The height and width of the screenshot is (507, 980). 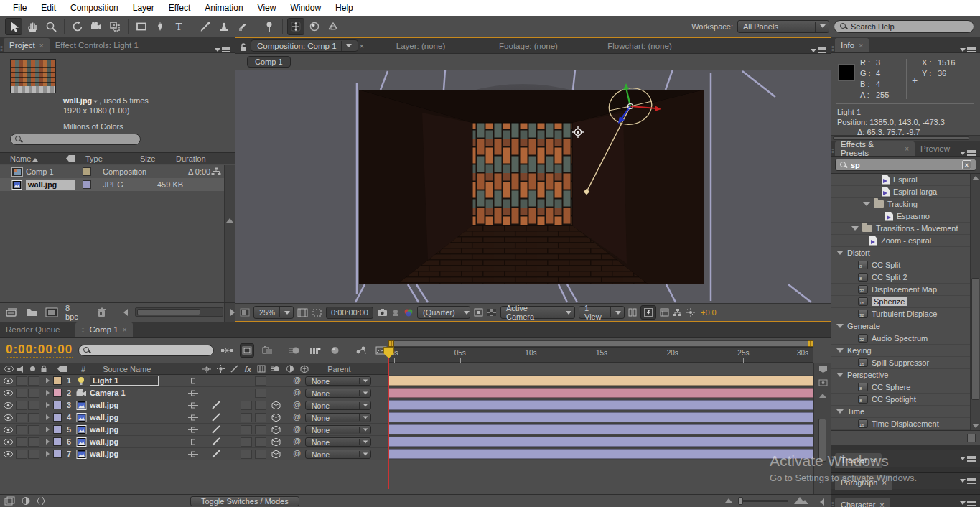 I want to click on menu-edit: Edit, so click(x=49, y=8).